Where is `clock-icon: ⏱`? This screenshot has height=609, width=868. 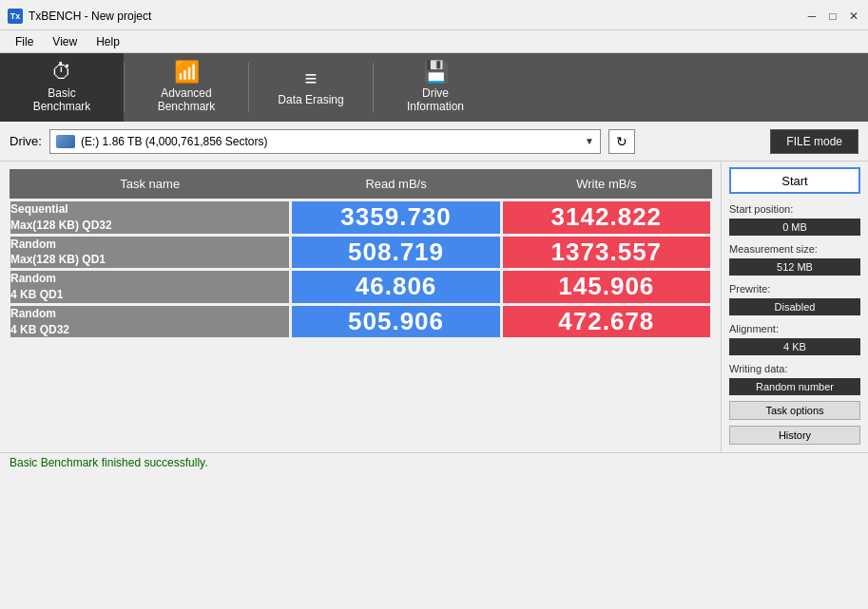
clock-icon: ⏱ is located at coordinates (62, 72).